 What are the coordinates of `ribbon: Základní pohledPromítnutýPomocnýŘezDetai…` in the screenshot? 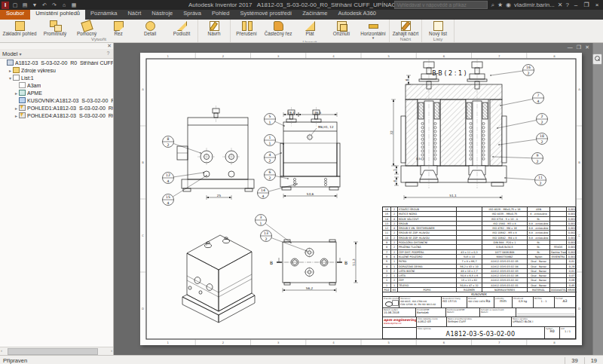 It's located at (302, 32).